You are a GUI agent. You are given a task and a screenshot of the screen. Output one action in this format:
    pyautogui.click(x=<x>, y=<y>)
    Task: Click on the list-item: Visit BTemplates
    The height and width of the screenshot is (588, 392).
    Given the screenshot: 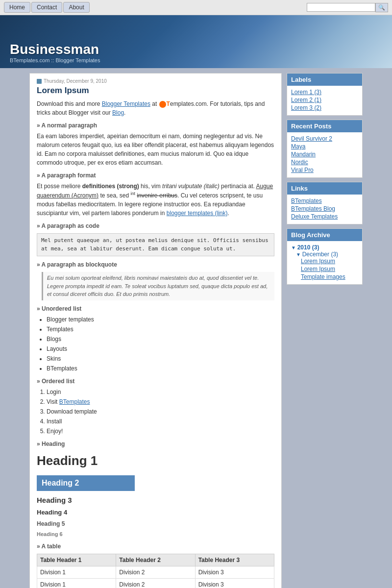 What is the action you would take?
    pyautogui.click(x=161, y=402)
    